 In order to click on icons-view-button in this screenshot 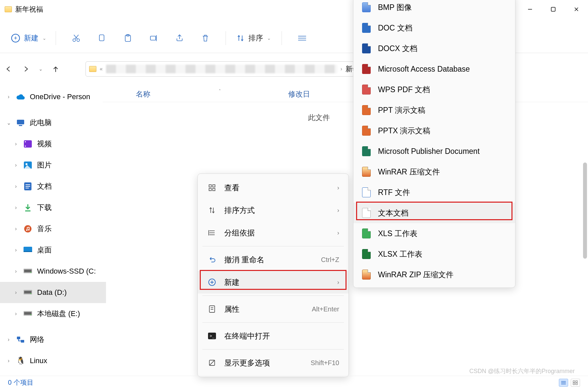, I will do `click(575, 383)`.